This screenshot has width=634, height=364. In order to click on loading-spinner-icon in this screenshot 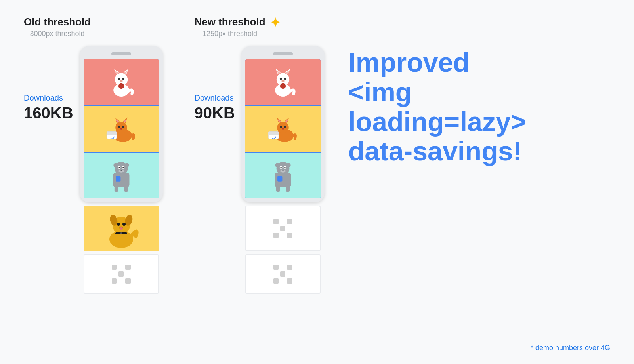, I will do `click(121, 274)`.